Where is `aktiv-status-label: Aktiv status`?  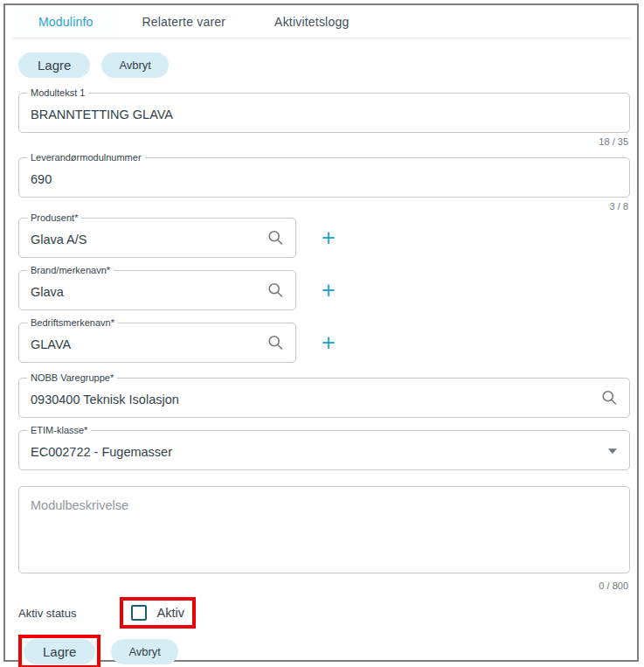 aktiv-status-label: Aktiv status is located at coordinates (47, 614).